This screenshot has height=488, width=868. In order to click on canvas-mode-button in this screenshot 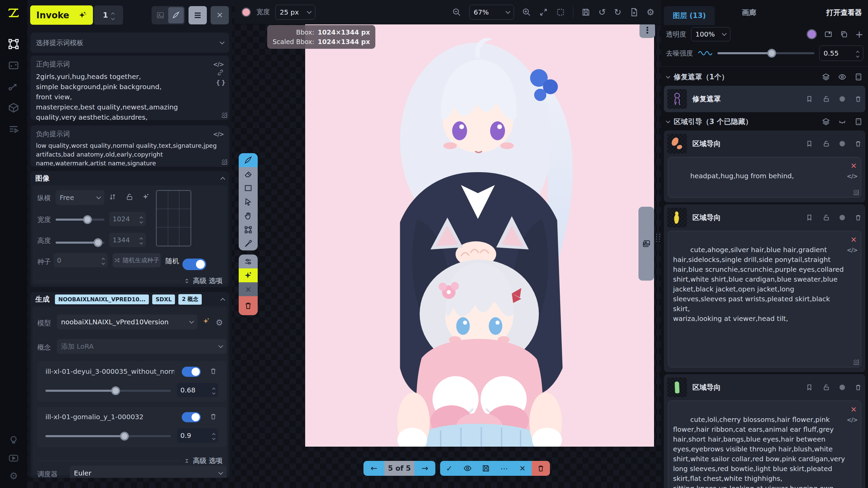, I will do `click(176, 15)`.